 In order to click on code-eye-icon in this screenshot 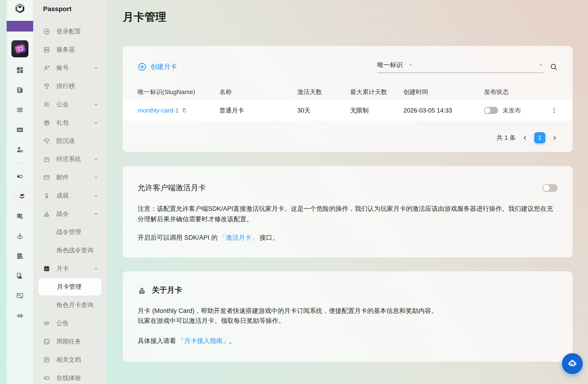, I will do `click(20, 216)`.